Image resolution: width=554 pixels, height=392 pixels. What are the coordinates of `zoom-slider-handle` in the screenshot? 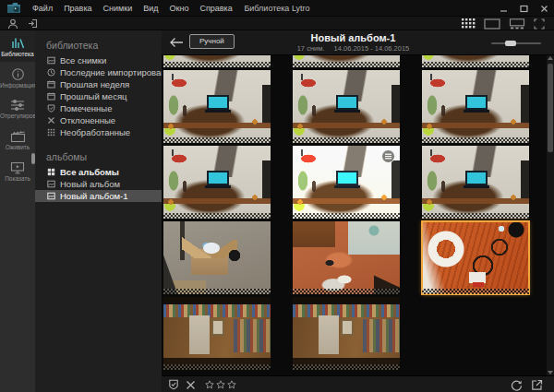 It's located at (511, 43).